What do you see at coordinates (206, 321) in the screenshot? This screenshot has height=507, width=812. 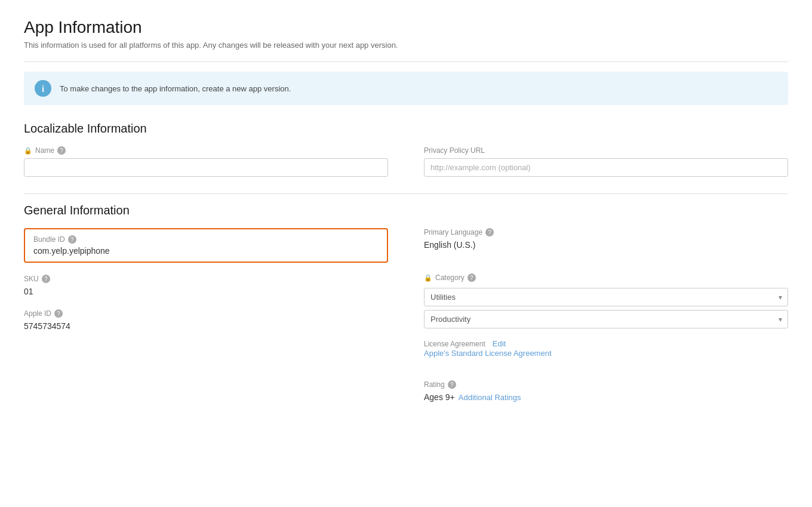 I see `apple-id-field: Apple ID ? 5745734574` at bounding box center [206, 321].